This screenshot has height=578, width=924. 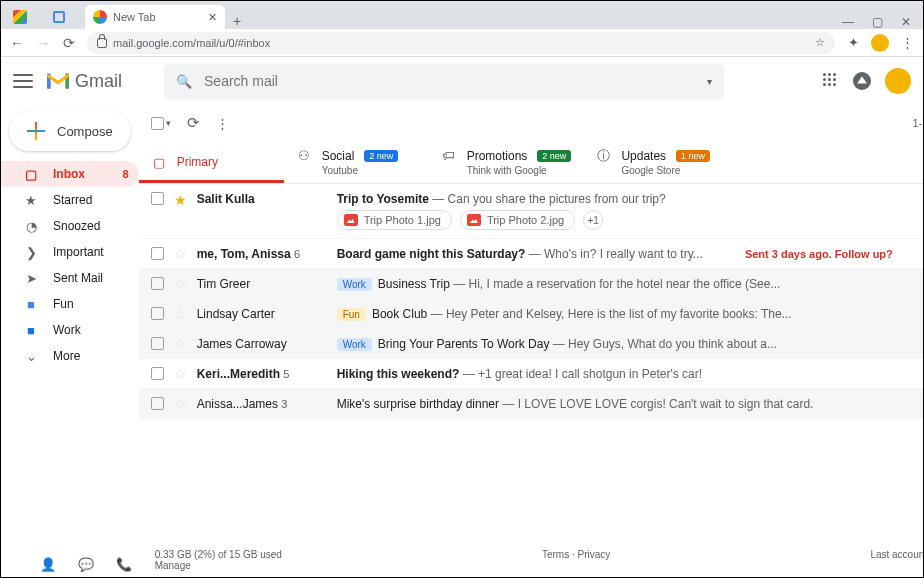 What do you see at coordinates (906, 22) in the screenshot?
I see `window-close: ✕` at bounding box center [906, 22].